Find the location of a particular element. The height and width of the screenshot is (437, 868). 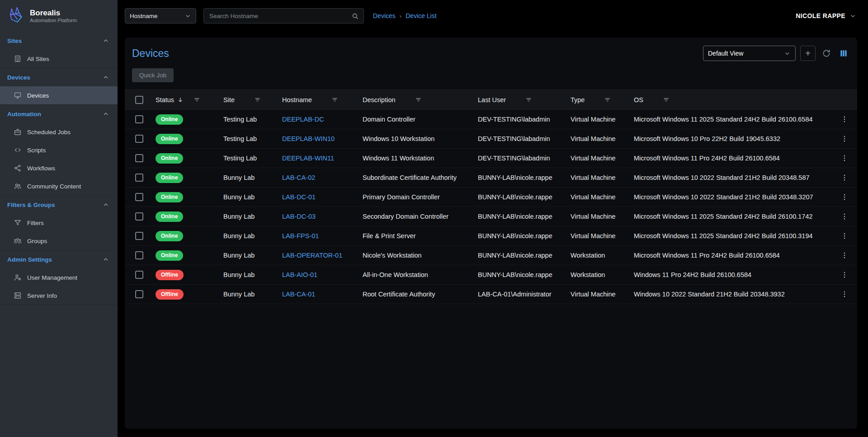

sidebar-section-sites: Sites is located at coordinates (59, 41).